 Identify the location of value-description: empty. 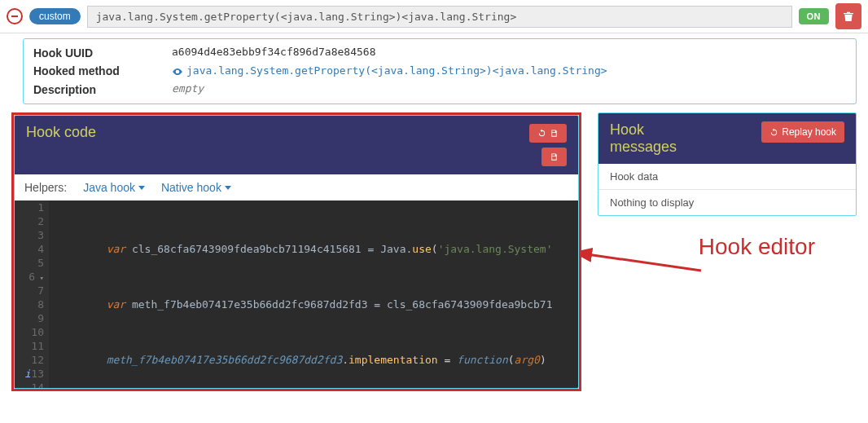
(187, 90).